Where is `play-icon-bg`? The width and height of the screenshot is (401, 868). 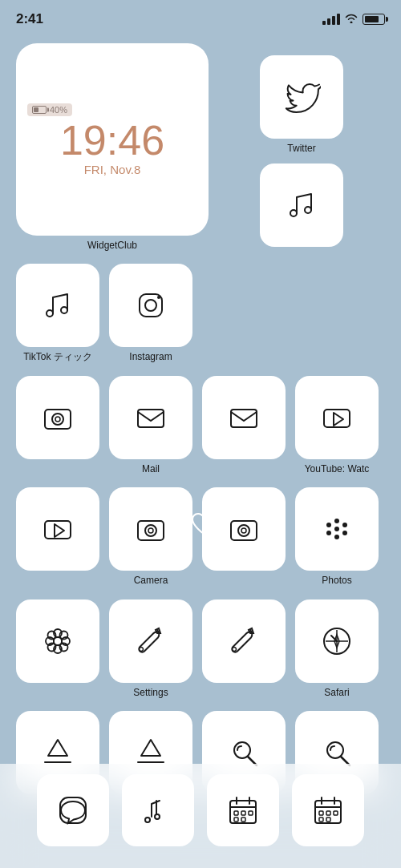
play-icon-bg is located at coordinates (58, 529).